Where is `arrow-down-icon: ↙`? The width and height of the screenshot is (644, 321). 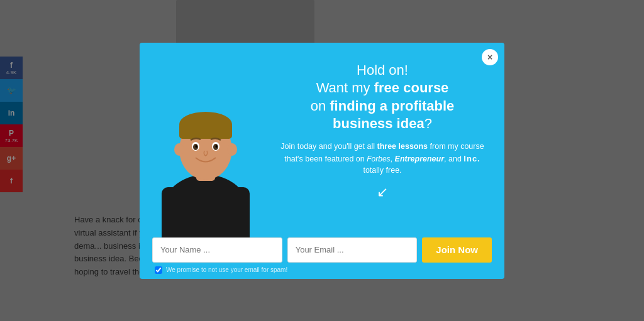
arrow-down-icon: ↙ is located at coordinates (382, 192).